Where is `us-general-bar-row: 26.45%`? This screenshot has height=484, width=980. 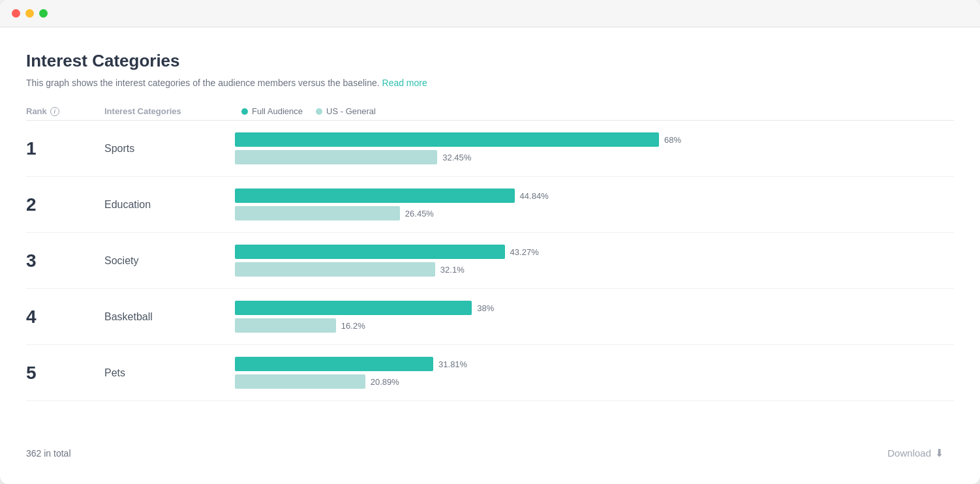
us-general-bar-row: 26.45% is located at coordinates (575, 213).